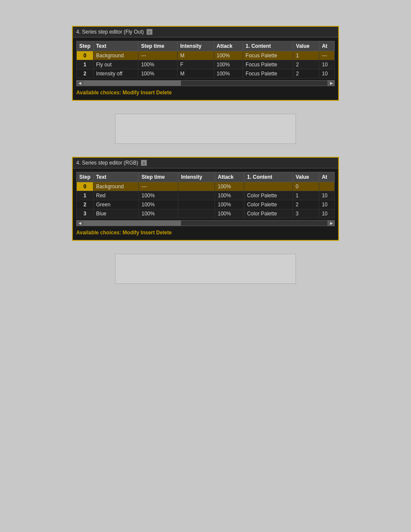 This screenshot has width=411, height=532. What do you see at coordinates (269, 214) in the screenshot?
I see `cell-content-rgb-3: Color Palette` at bounding box center [269, 214].